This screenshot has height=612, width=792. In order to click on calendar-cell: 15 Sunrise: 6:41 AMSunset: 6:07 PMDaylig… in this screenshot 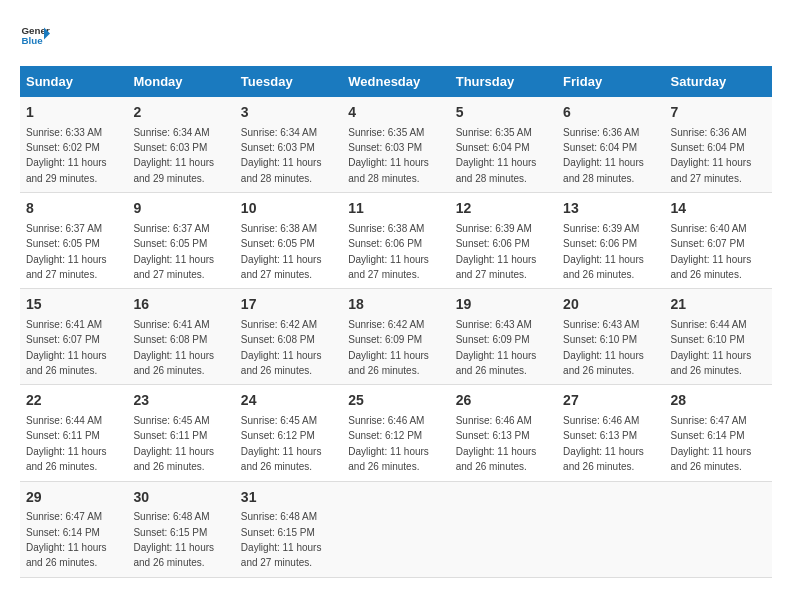, I will do `click(74, 337)`.